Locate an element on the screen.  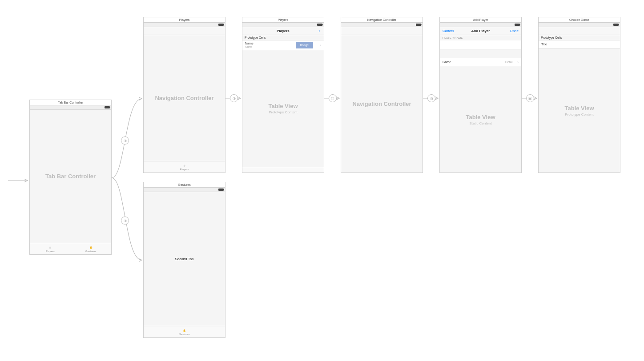
scene-players-table: Players Players ＋ Prototype Cells Name G… is located at coordinates (283, 95).